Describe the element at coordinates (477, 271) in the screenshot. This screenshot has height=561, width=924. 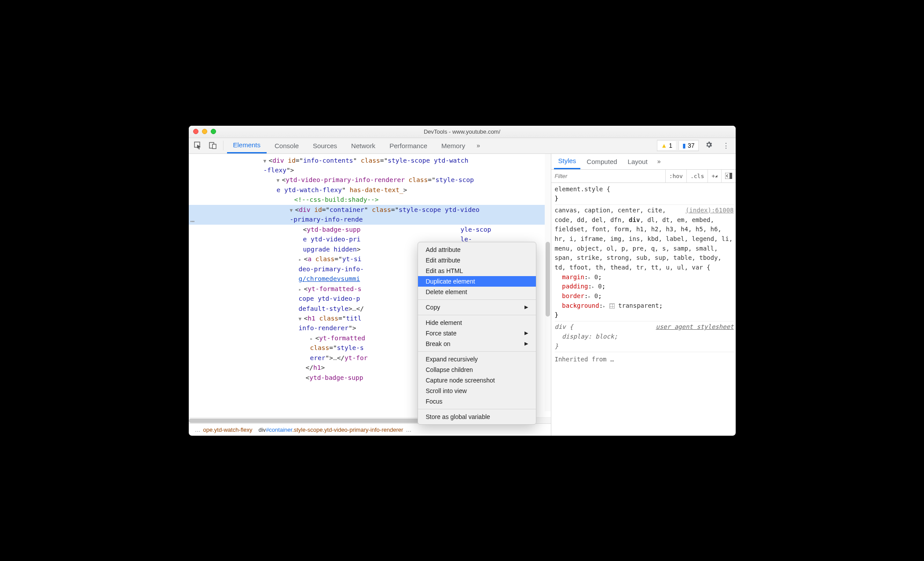
I see `ctx-edit-as-html: Edit as HTML` at that location.